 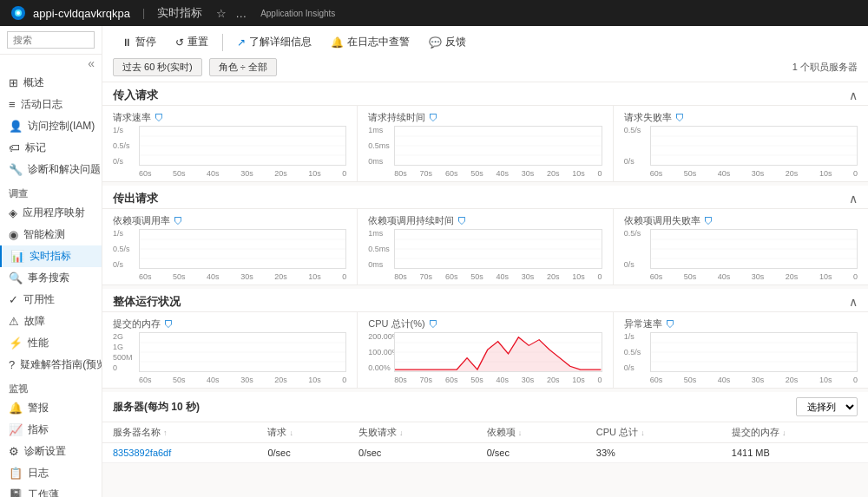 What do you see at coordinates (853, 302) in the screenshot?
I see `overall-collapse-icon: ∧` at bounding box center [853, 302].